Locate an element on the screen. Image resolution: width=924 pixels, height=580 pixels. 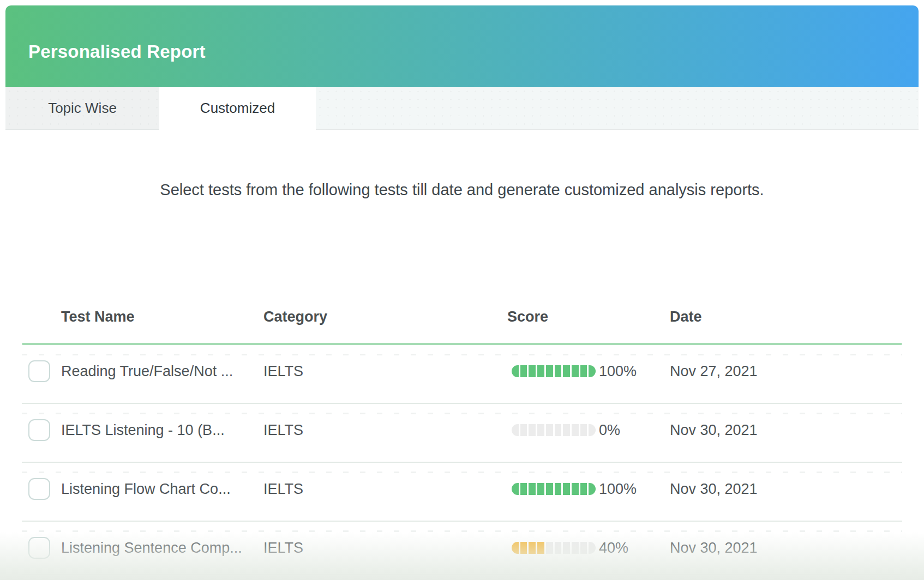
tab-topic-wise-label: Topic Wise is located at coordinates (82, 108).